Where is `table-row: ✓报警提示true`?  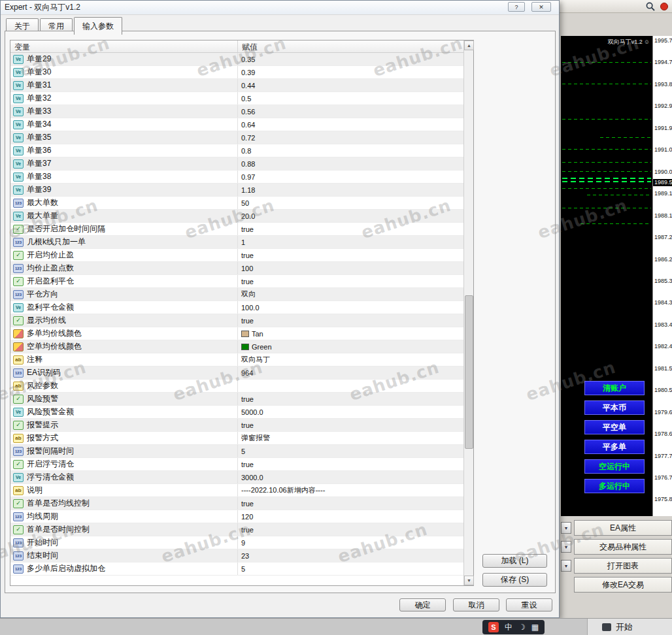
table-row: ✓报警提示true is located at coordinates (237, 425).